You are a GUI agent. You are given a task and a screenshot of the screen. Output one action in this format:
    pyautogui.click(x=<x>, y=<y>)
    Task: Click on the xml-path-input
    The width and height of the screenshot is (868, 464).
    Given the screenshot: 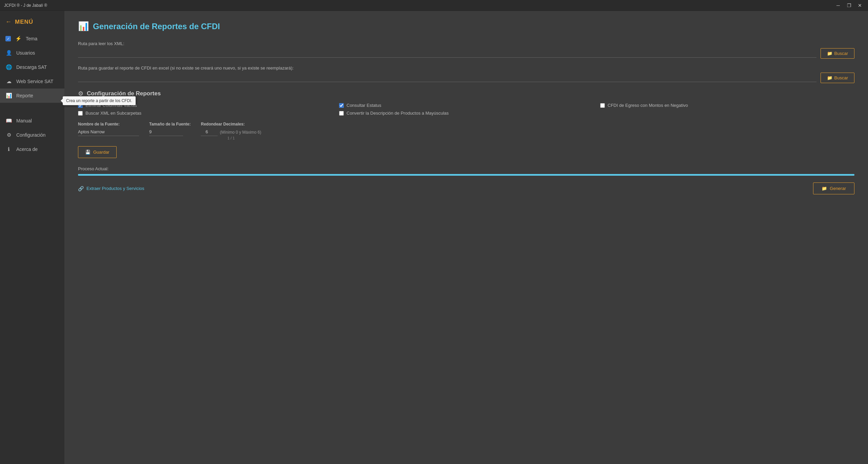 What is the action you would take?
    pyautogui.click(x=447, y=54)
    